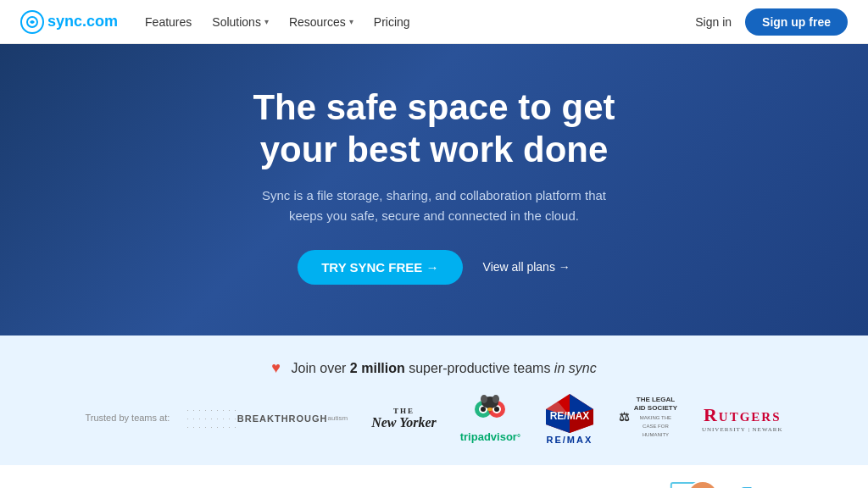 The image size is (868, 488). I want to click on logo-items: · · · · · · · · ·· · · · · · · · ·· · · …, so click(485, 419).